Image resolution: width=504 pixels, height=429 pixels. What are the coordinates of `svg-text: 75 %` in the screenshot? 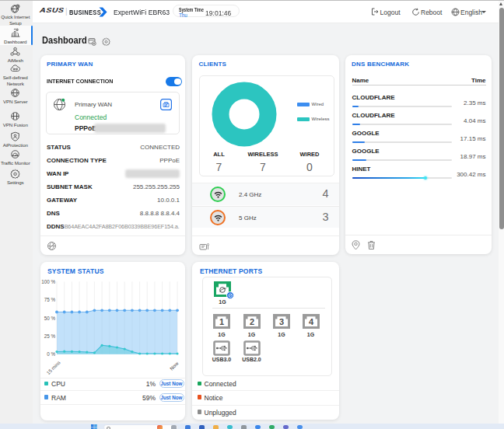 It's located at (50, 300).